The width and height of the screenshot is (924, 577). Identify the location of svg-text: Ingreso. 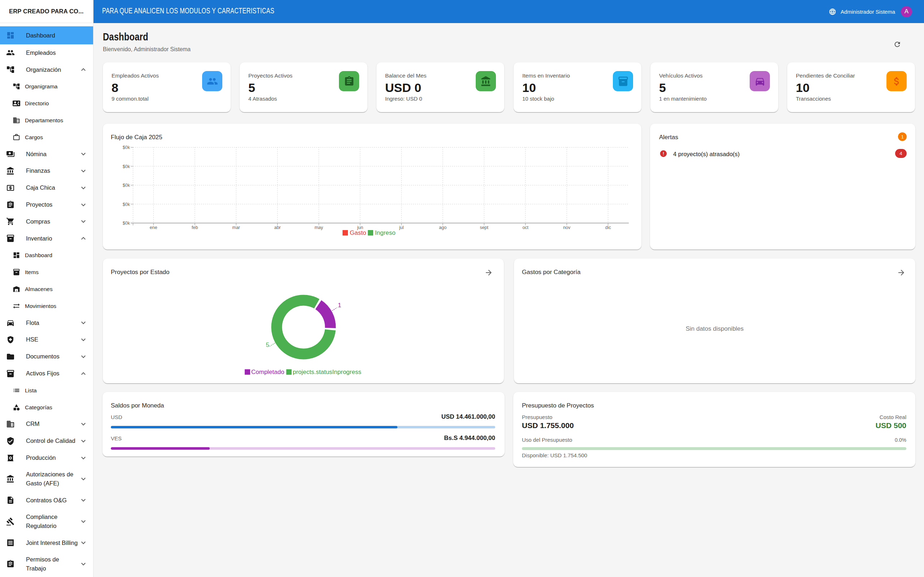
(385, 233).